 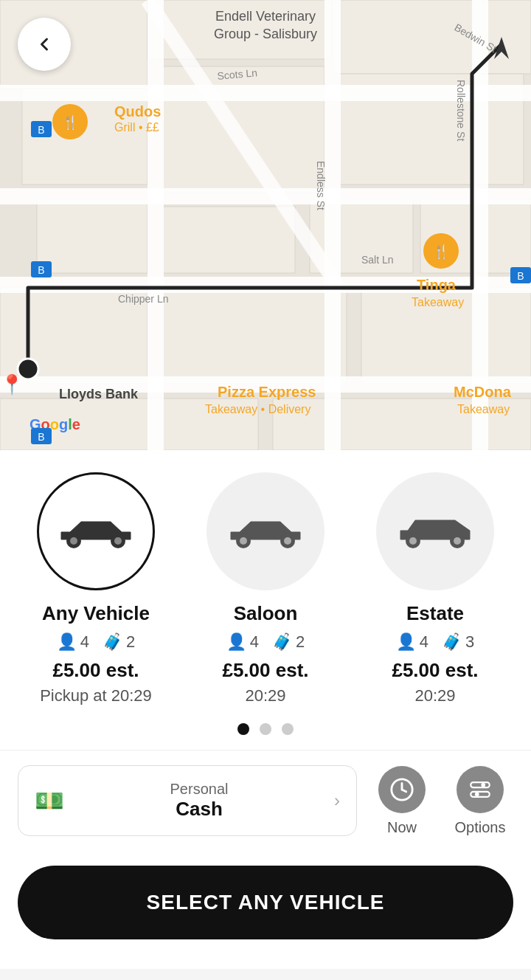 What do you see at coordinates (266, 696) in the screenshot?
I see `vehicle-time-saloon: 20:29` at bounding box center [266, 696].